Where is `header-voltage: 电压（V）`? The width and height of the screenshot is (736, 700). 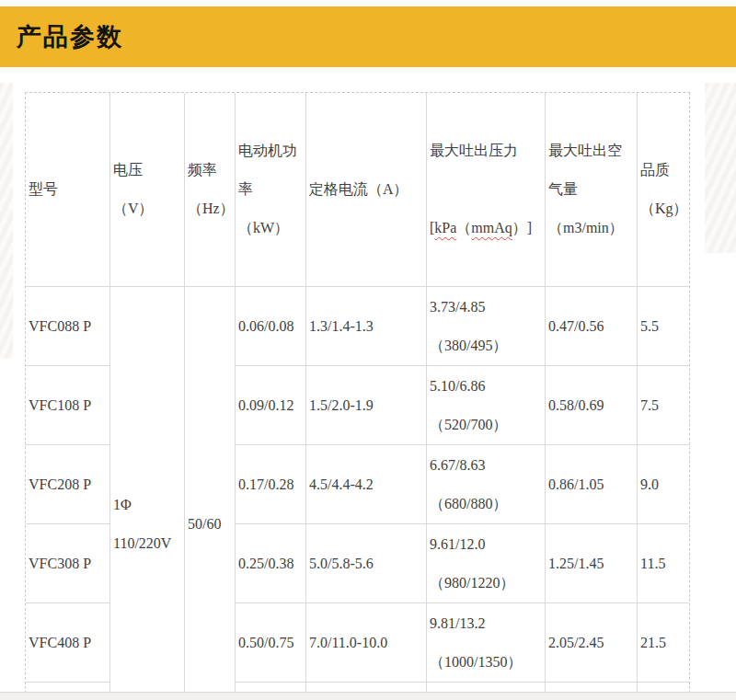
header-voltage: 电压（V） is located at coordinates (147, 189).